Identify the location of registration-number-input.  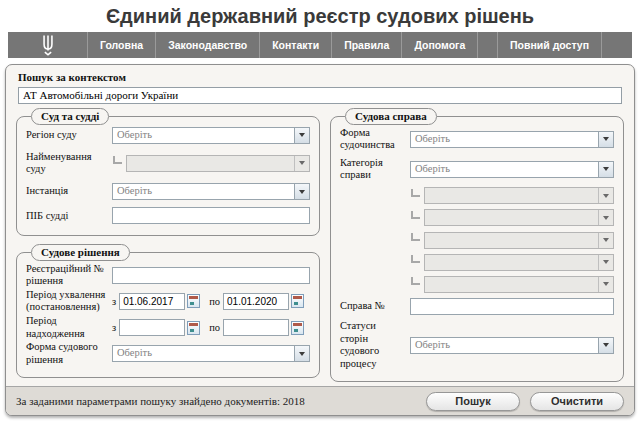
(211, 276).